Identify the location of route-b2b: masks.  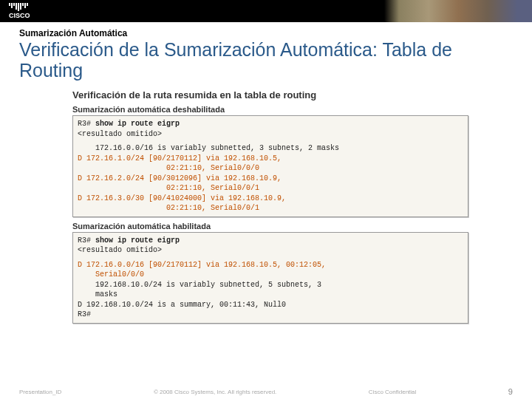
(279, 295).